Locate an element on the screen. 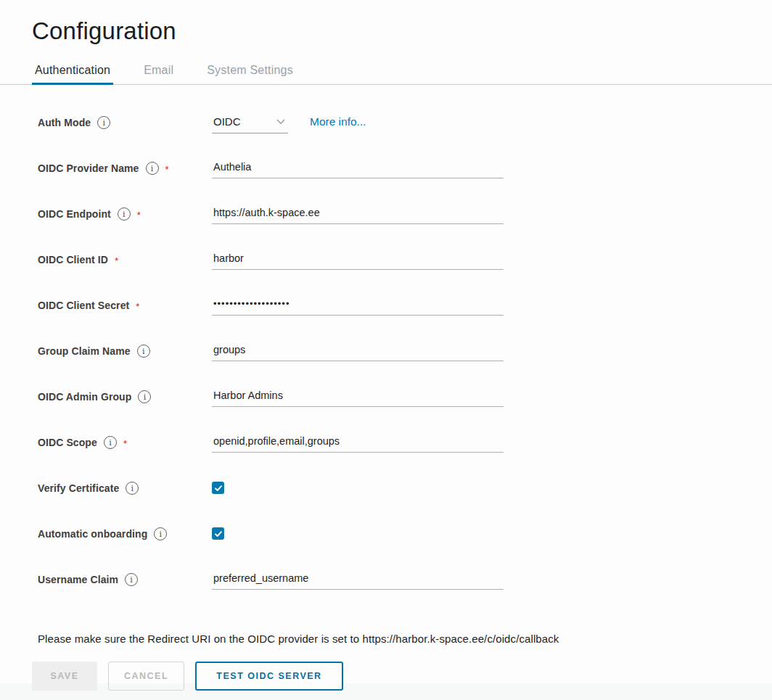 Image resolution: width=772 pixels, height=700 pixels. tab-email: Email is located at coordinates (158, 74).